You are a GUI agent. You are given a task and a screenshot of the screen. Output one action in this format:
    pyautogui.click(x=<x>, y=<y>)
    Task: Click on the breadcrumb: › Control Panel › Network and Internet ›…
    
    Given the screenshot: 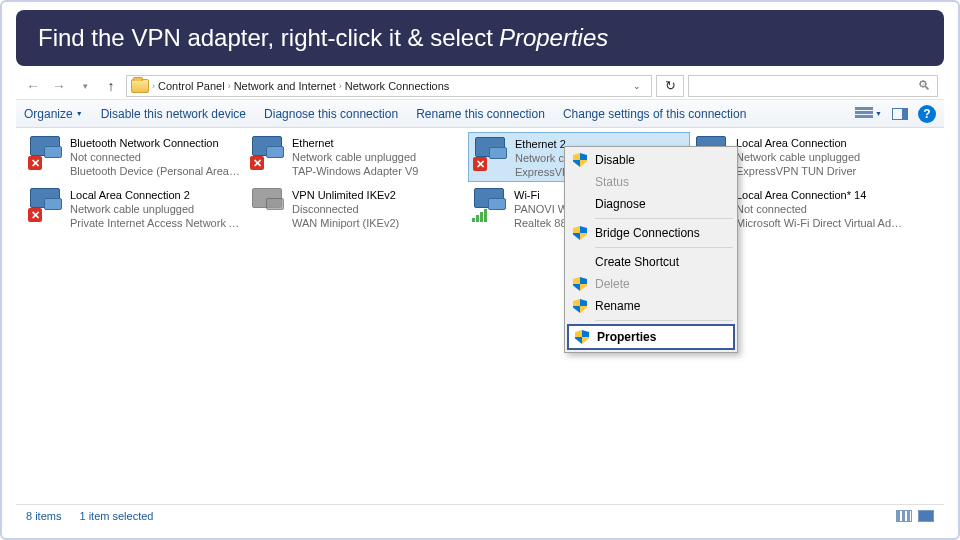 What is the action you would take?
    pyautogui.click(x=389, y=86)
    